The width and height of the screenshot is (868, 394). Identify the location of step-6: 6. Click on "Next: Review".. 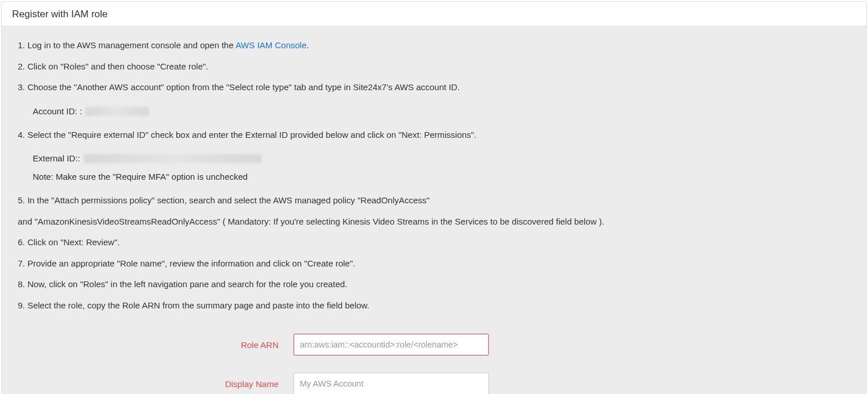
(434, 242).